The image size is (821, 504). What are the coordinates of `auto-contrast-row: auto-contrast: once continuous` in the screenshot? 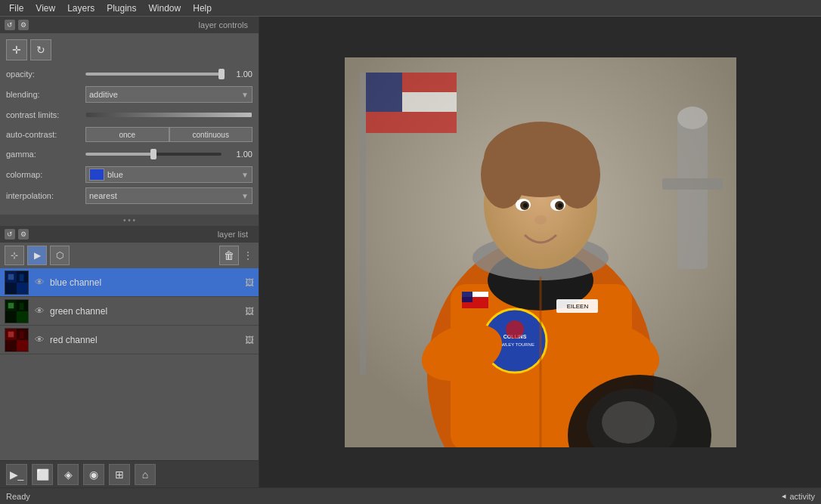 It's located at (129, 135).